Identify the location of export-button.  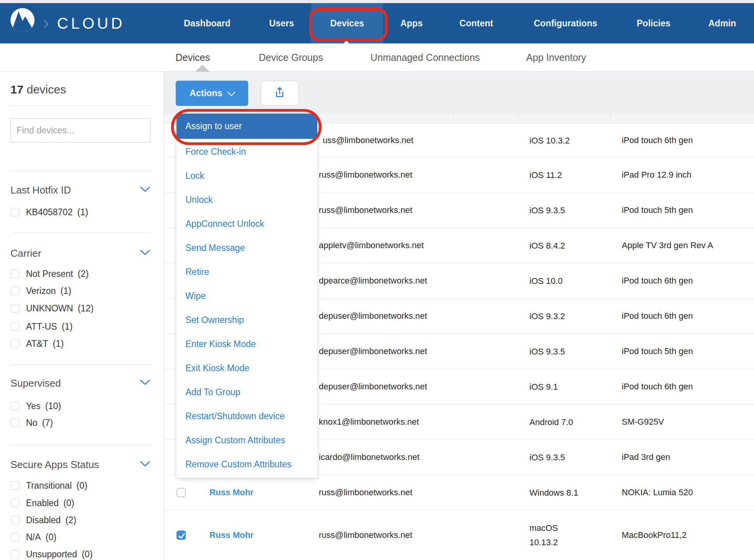
(280, 93).